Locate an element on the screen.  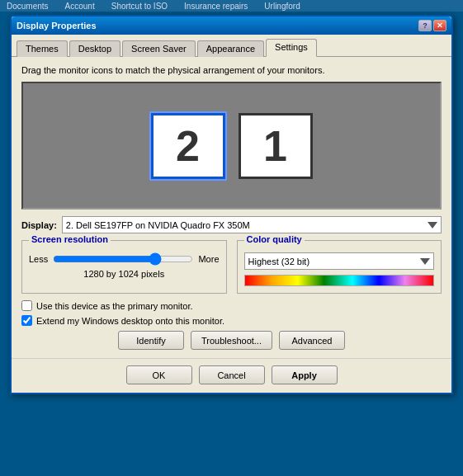
ok-button: OK is located at coordinates (159, 375).